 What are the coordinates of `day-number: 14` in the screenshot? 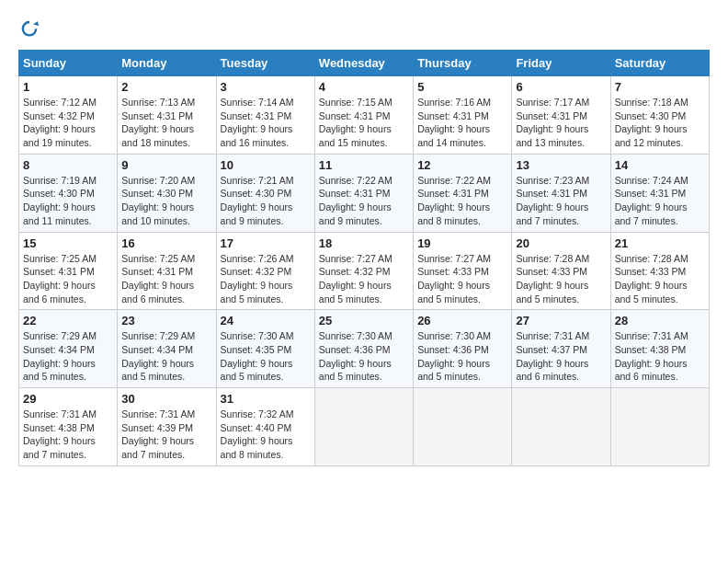 It's located at (660, 166).